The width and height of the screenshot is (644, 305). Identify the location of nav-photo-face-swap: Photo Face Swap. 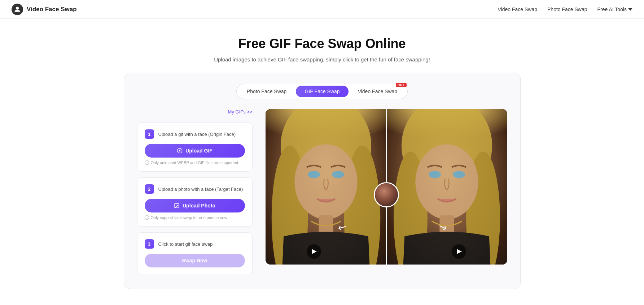
(567, 9).